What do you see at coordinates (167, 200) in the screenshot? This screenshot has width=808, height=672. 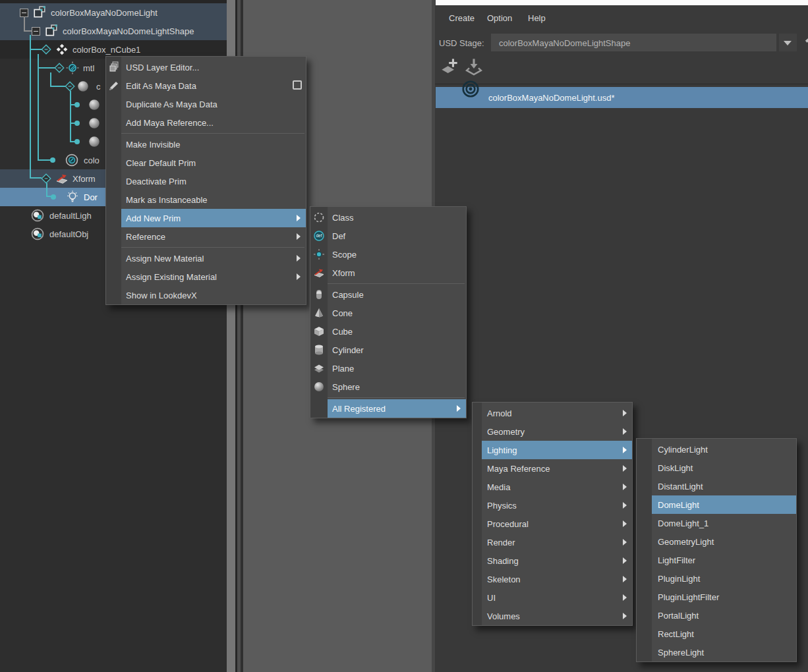 I see `menu-item-label: Mark as Instanceable` at bounding box center [167, 200].